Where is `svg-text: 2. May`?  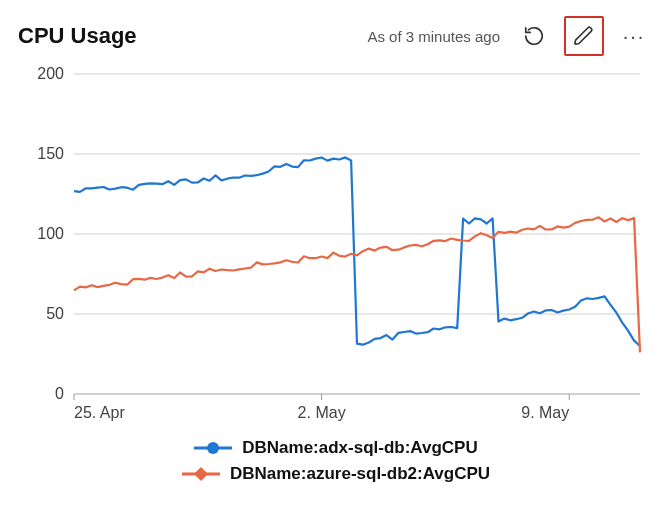
svg-text: 2. May is located at coordinates (322, 412).